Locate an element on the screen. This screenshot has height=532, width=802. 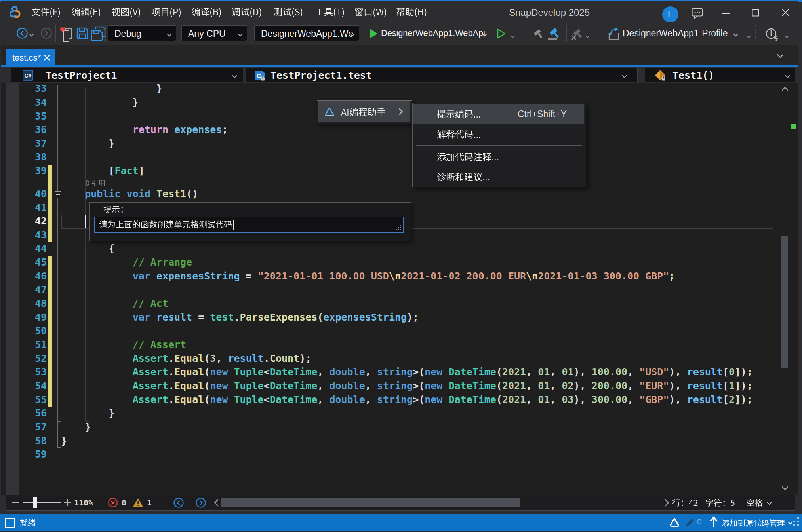
ai-assistant-icon is located at coordinates (674, 522).